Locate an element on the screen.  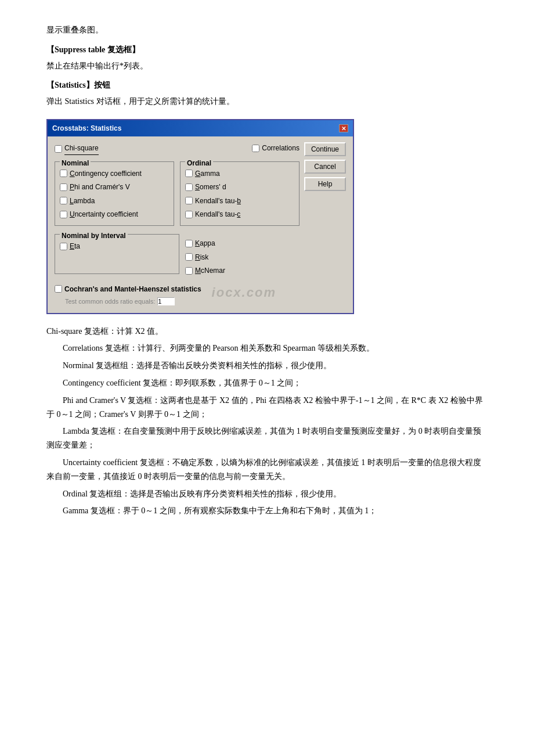
cochran-checkbox is located at coordinates (58, 289).